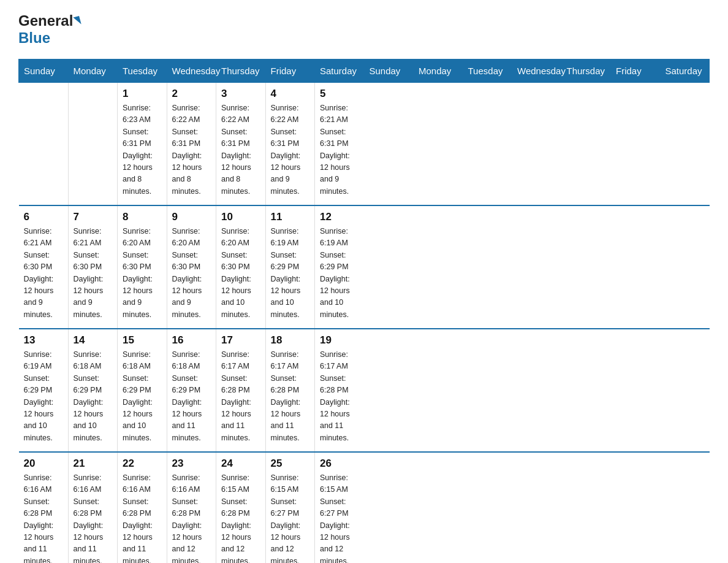 The width and height of the screenshot is (728, 563). What do you see at coordinates (290, 217) in the screenshot?
I see `day-number: 11` at bounding box center [290, 217].